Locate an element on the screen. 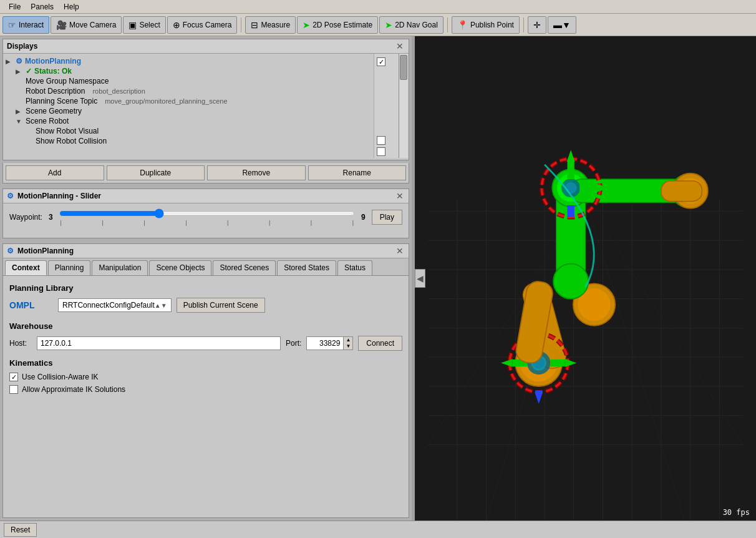 The height and width of the screenshot is (538, 756). planning-library-title: Planning Library is located at coordinates (206, 288).